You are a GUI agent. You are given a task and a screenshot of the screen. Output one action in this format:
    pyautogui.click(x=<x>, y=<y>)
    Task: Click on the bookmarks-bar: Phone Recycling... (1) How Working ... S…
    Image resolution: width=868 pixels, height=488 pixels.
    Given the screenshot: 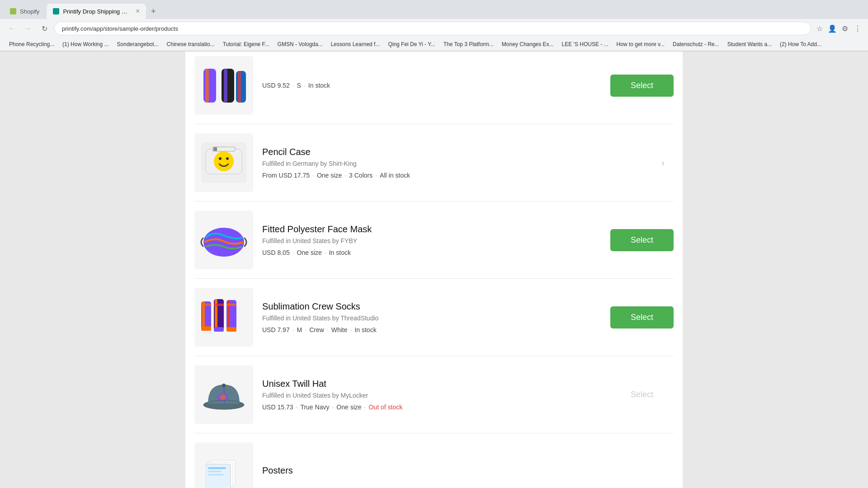 What is the action you would take?
    pyautogui.click(x=434, y=44)
    